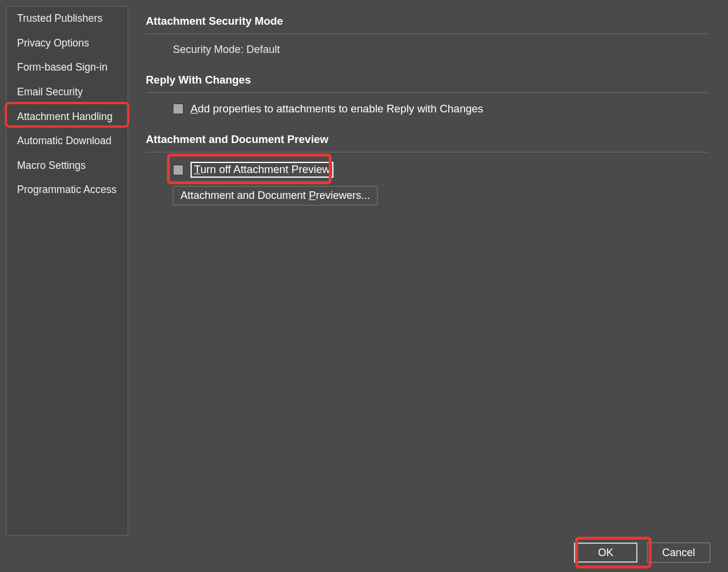 The image size is (728, 572). What do you see at coordinates (67, 92) in the screenshot?
I see `sidebar-item-email-security: Email Security` at bounding box center [67, 92].